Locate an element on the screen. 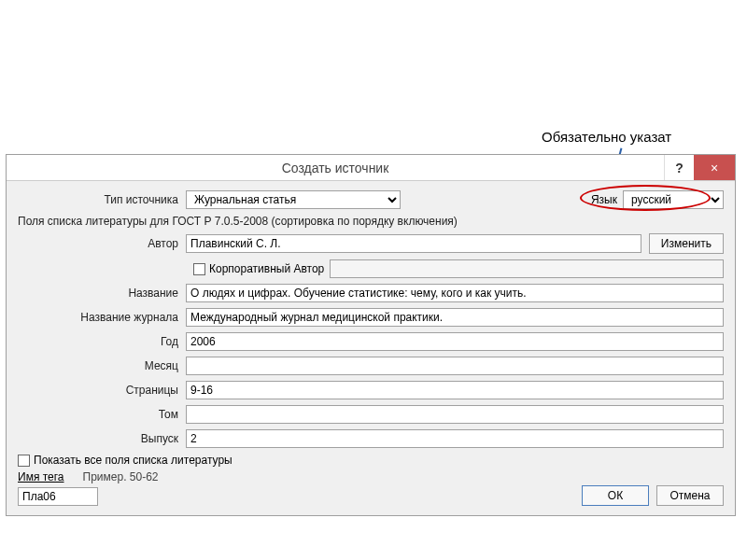 Image resolution: width=747 pixels, height=560 pixels. close-icon: × is located at coordinates (714, 168).